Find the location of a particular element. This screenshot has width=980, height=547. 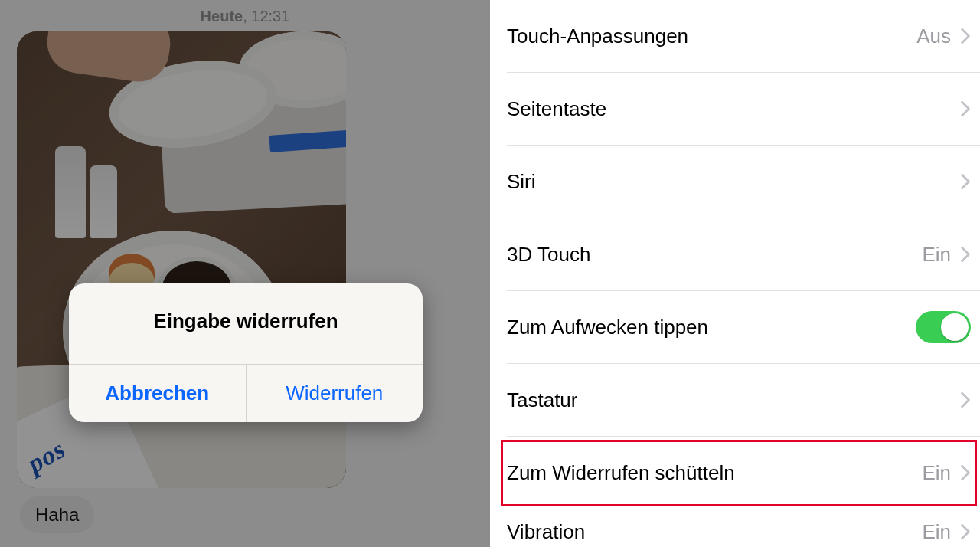

settings-row-label: Zum Aufwecken tippen is located at coordinates (608, 328).